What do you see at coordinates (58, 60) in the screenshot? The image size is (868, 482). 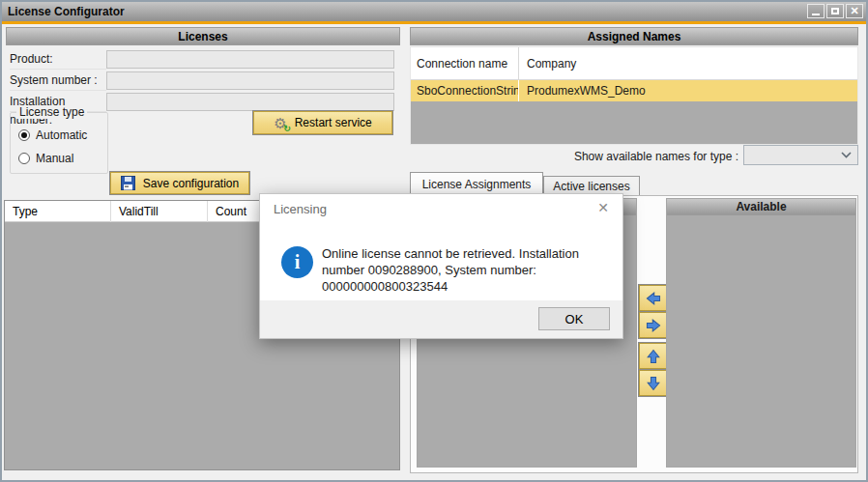 I see `product-label: Product:` at bounding box center [58, 60].